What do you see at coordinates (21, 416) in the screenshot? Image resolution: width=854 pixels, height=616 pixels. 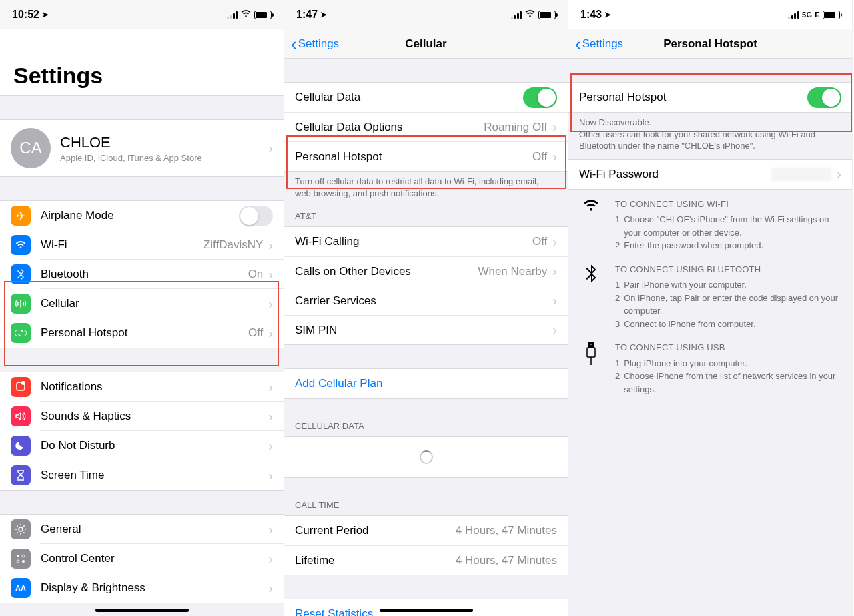 I see `sounds-icon` at bounding box center [21, 416].